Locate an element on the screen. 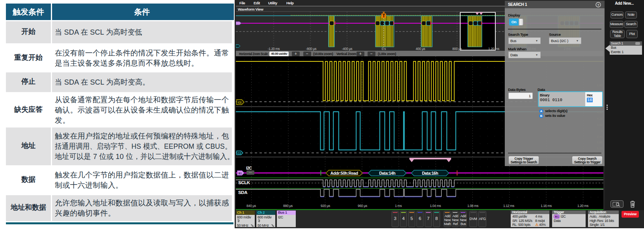  svg-text: 800 µs is located at coordinates (457, 49).